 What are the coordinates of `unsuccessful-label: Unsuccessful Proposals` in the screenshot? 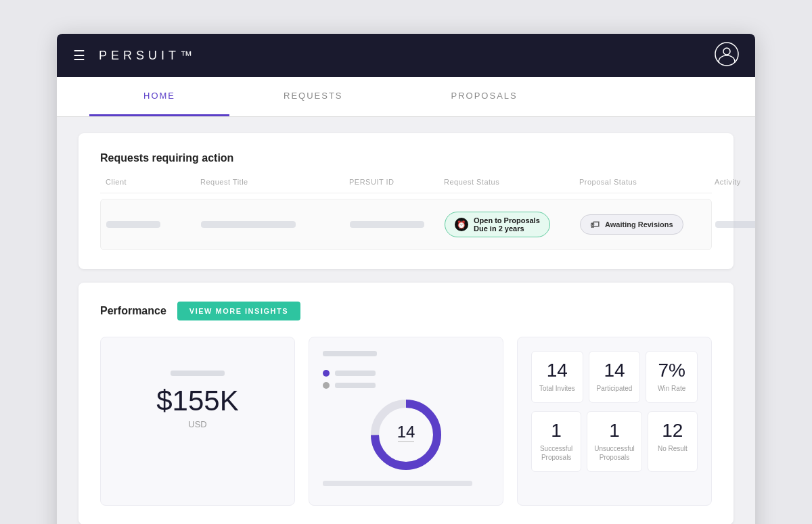 It's located at (614, 453).